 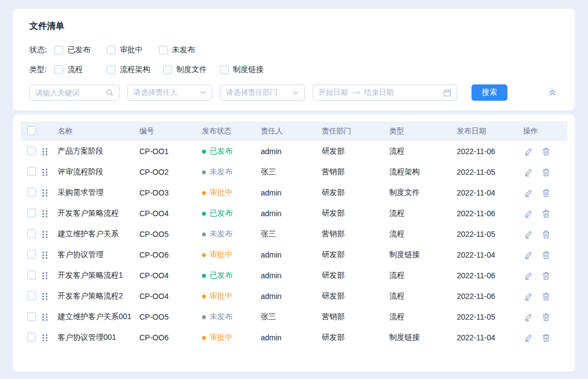 I want to click on publish-date: 2022-11-04, so click(x=490, y=255).